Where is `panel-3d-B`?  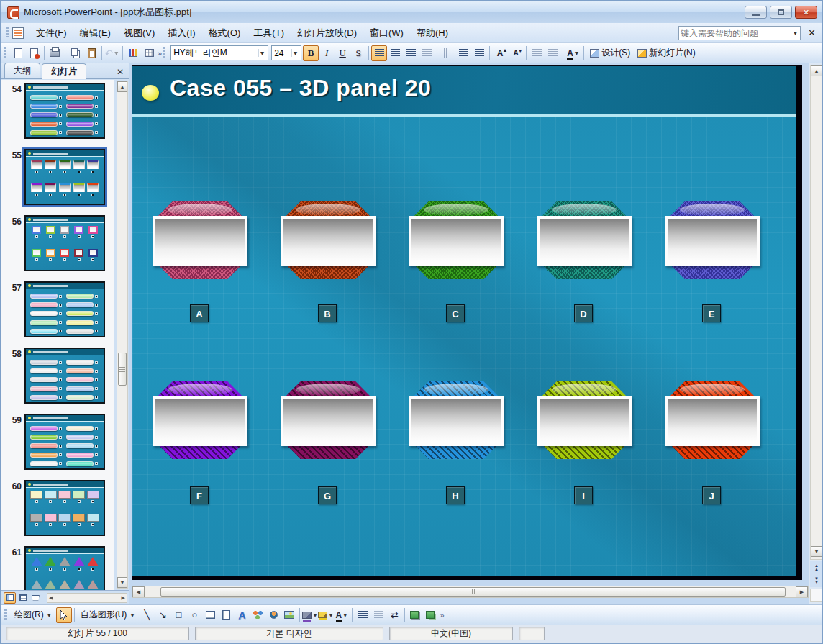 panel-3d-B is located at coordinates (328, 240).